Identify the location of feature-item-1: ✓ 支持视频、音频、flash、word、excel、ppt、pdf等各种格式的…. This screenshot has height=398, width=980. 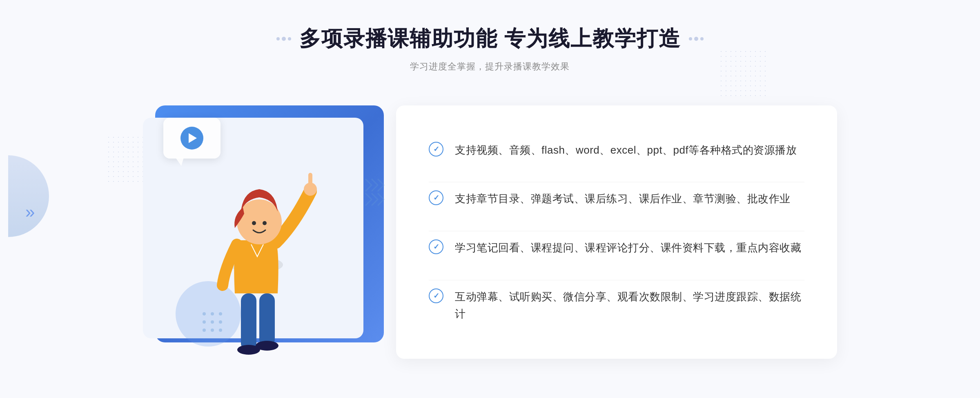
(617, 150).